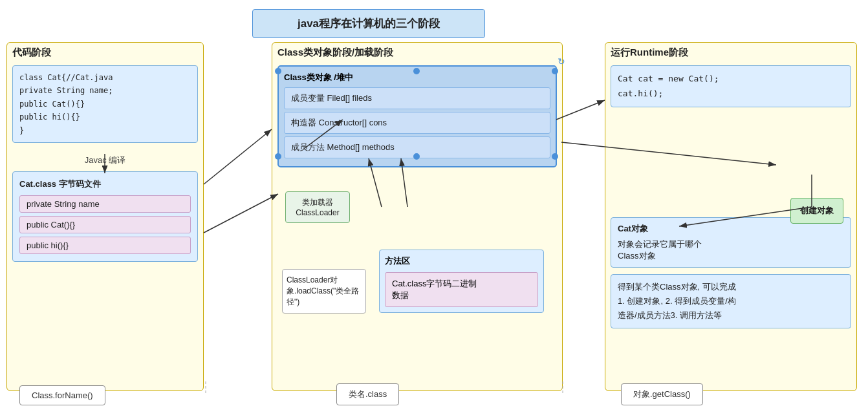  Describe the element at coordinates (105, 160) in the screenshot. I see `javac-label: Javac 编译` at that location.